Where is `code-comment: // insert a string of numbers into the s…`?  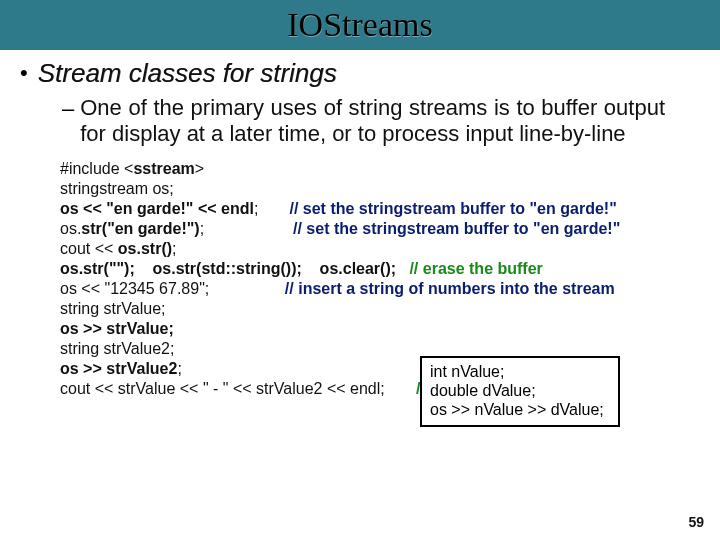 code-comment: // insert a string of numbers into the s… is located at coordinates (450, 288).